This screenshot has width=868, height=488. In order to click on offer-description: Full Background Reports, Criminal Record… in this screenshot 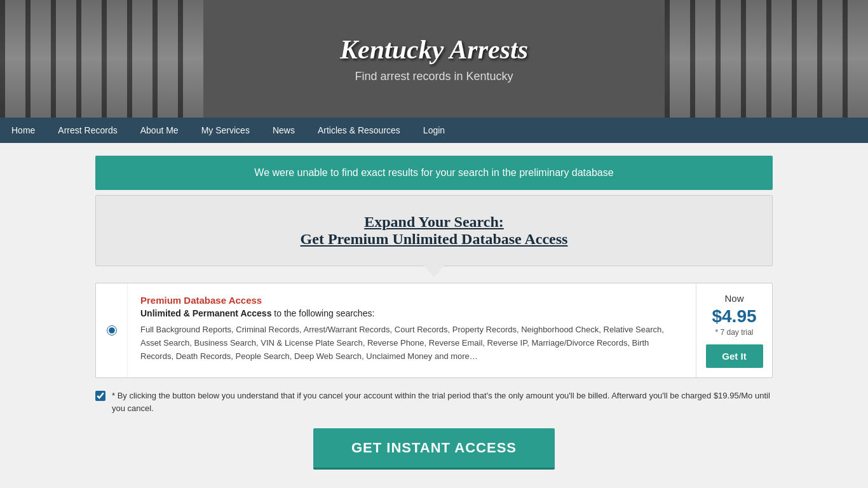, I will do `click(412, 343)`.